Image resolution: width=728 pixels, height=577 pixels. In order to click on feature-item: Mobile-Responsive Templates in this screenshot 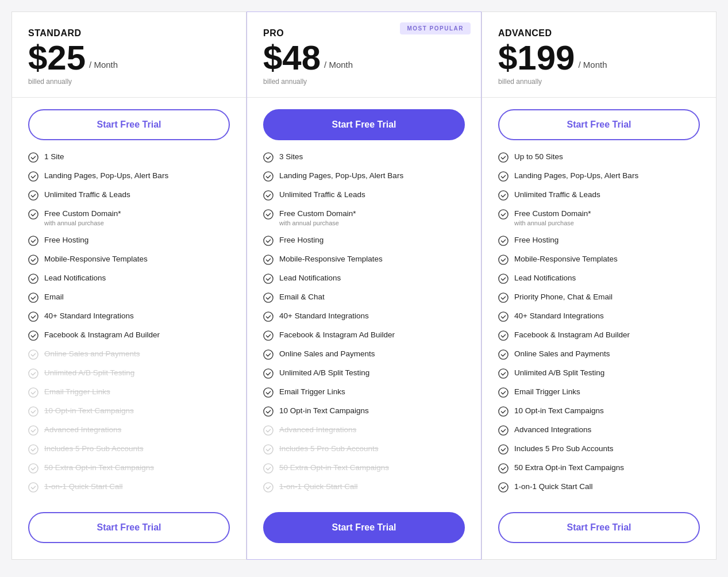, I will do `click(129, 260)`.